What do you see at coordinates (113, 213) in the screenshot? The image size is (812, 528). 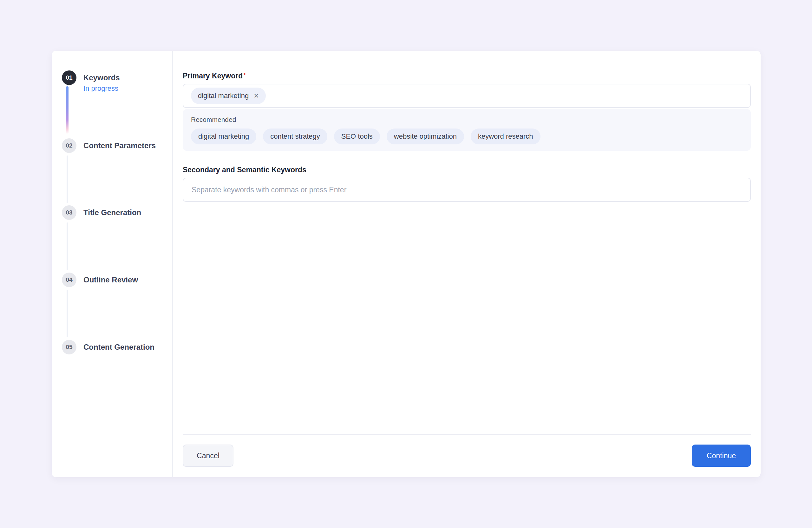 I see `step-label: Title Generation` at bounding box center [113, 213].